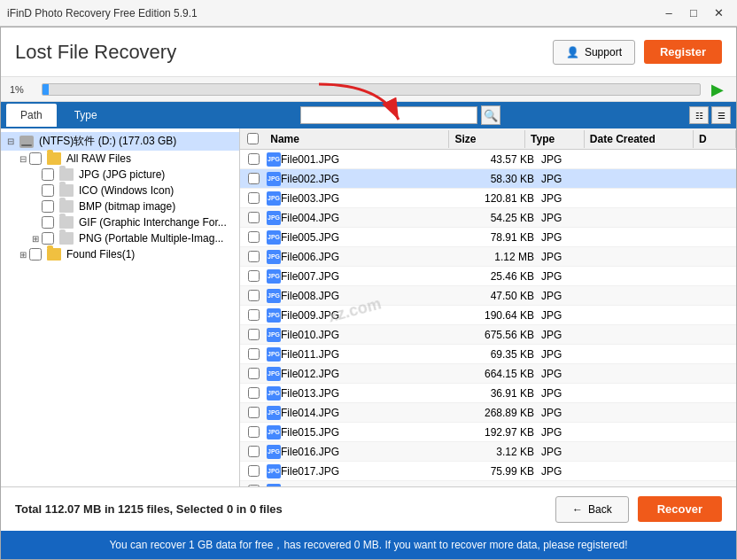 This screenshot has width=737, height=560. What do you see at coordinates (501, 471) in the screenshot?
I see `file-size: 75.99 KB` at bounding box center [501, 471].